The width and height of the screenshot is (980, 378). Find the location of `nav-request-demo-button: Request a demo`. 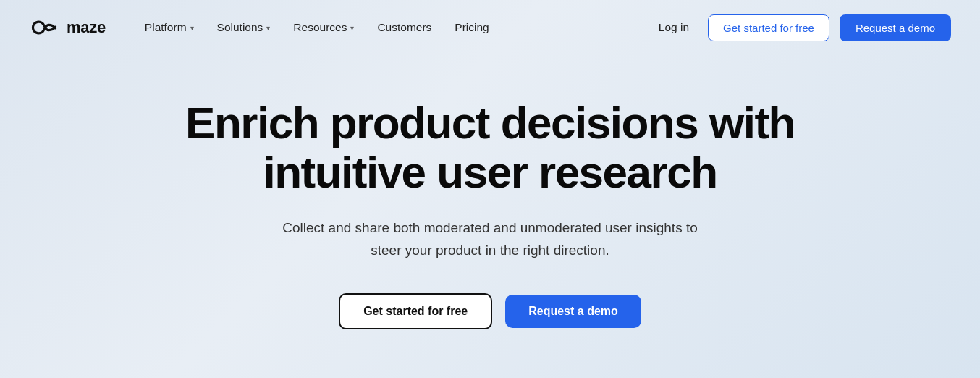

nav-request-demo-button: Request a demo is located at coordinates (895, 28).